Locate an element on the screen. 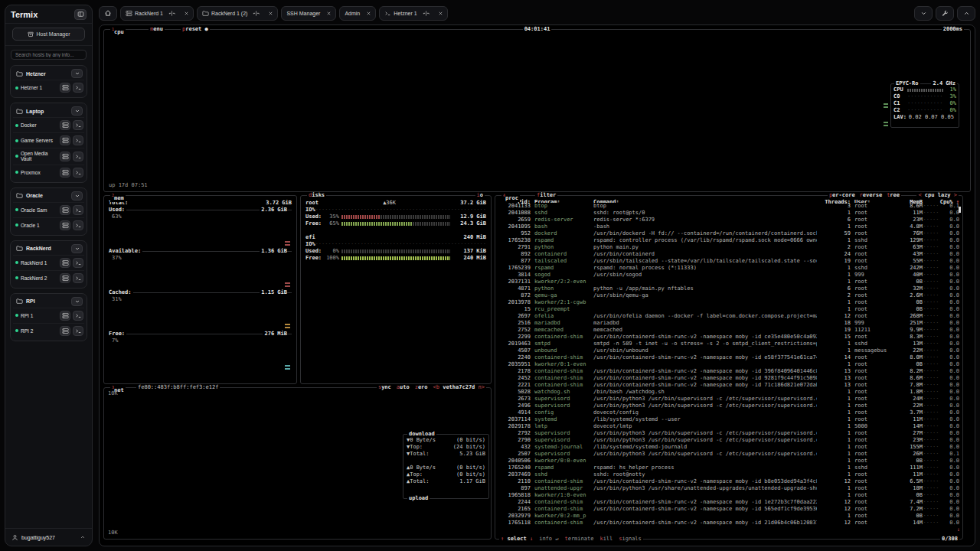 The image size is (980, 551). group-header-rpi: RPI is located at coordinates (49, 302).